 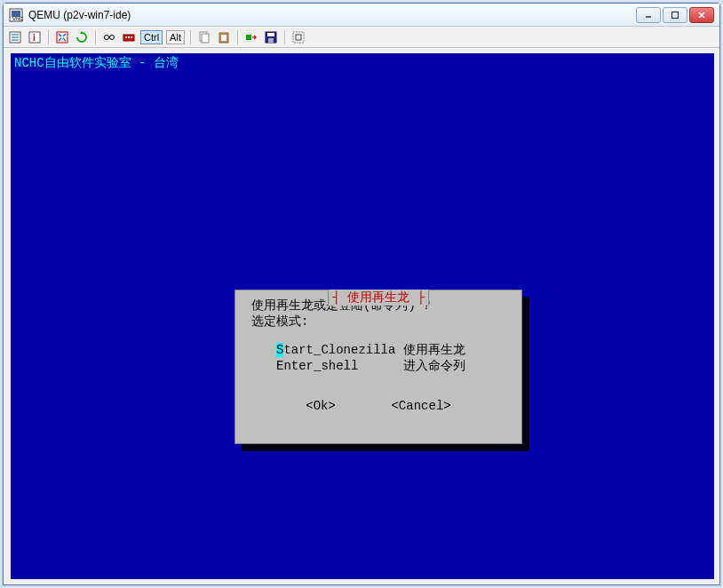 I want to click on terminal-header: NCHC自由软件实验室 - 台湾, so click(x=362, y=63).